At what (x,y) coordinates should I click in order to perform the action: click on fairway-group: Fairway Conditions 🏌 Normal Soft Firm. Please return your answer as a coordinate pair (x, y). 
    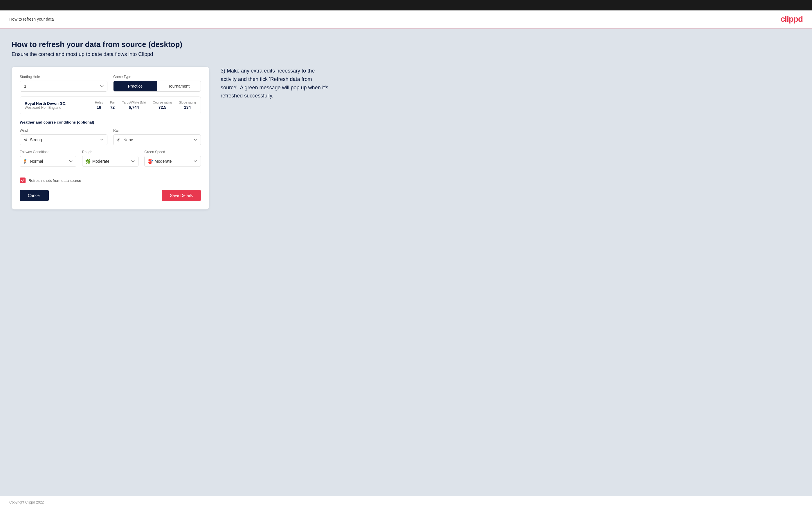
    Looking at the image, I should click on (48, 158).